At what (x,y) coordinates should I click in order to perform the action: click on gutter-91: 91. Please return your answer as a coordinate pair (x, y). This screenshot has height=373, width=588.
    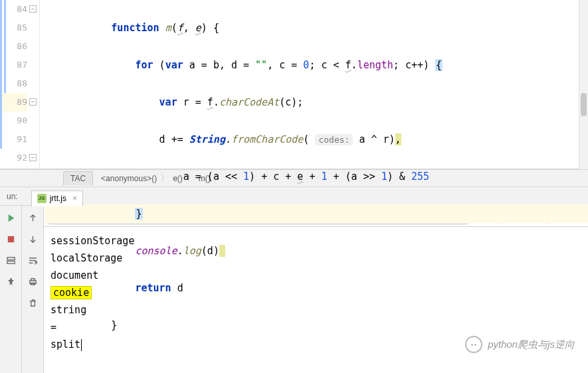
    Looking at the image, I should click on (13, 139).